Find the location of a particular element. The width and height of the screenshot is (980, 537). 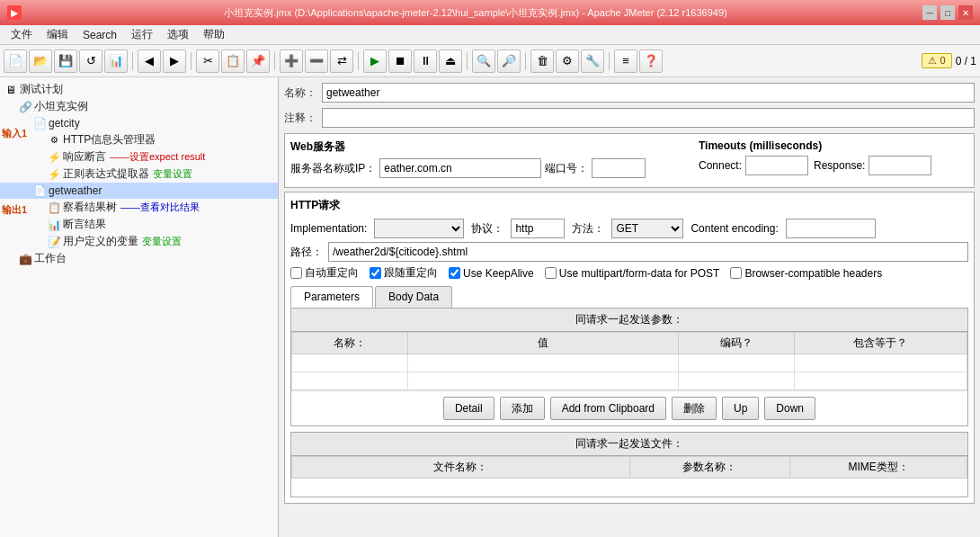

menu-file: 文件 is located at coordinates (22, 34).